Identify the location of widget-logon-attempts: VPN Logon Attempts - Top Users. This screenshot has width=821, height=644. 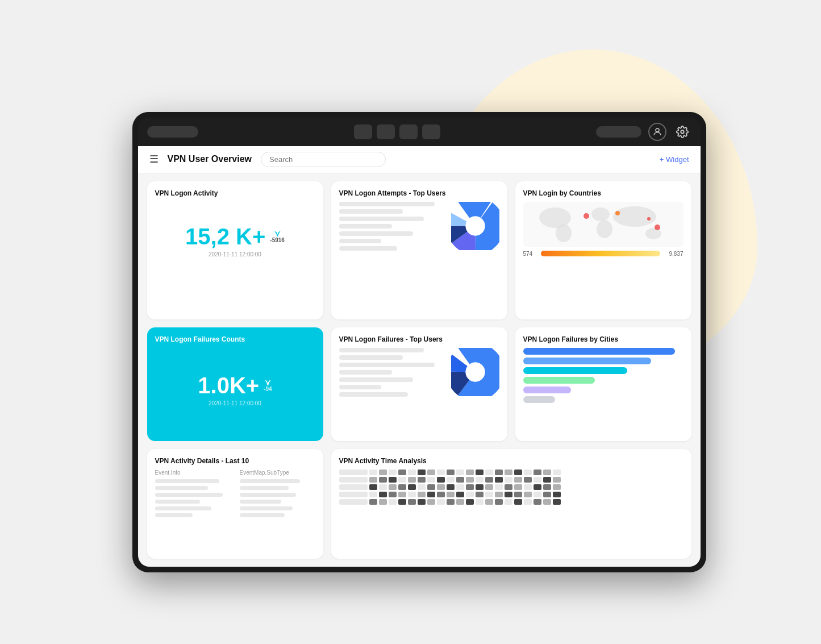
(419, 250).